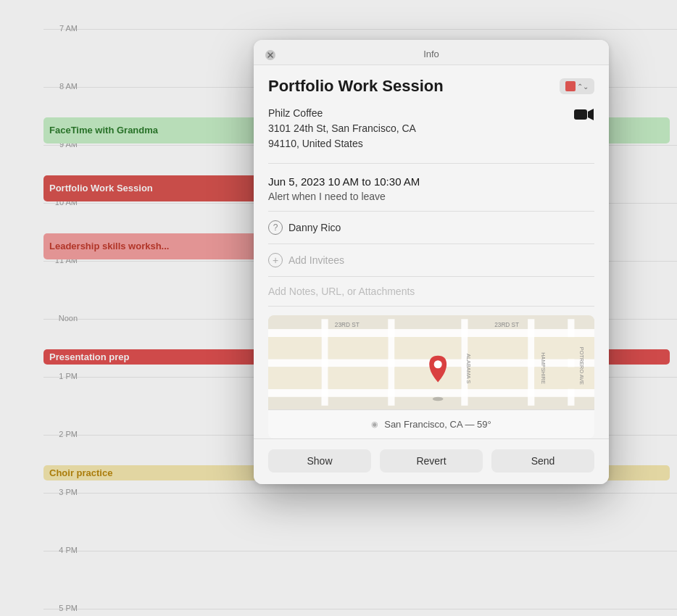  Describe the element at coordinates (438, 425) in the screenshot. I see `map-footer-text: San Francisco, CA — 59°` at that location.